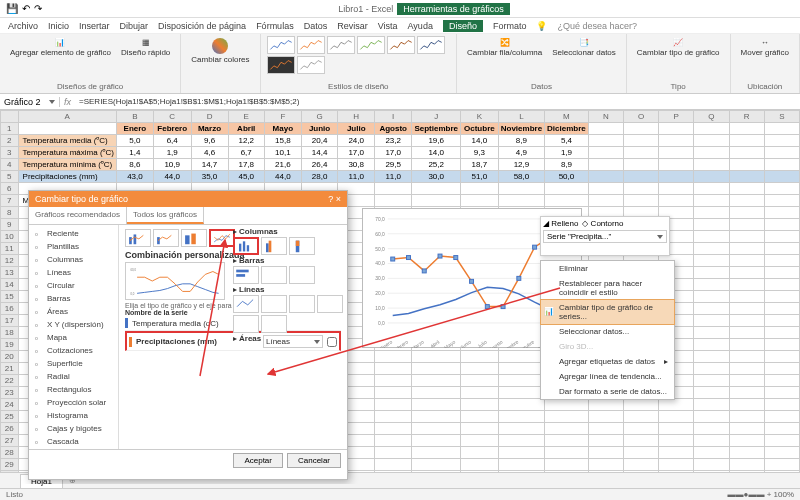 This screenshot has width=800, height=500. Describe the element at coordinates (258, 460) in the screenshot. I see `ok-button: Aceptar` at that location.